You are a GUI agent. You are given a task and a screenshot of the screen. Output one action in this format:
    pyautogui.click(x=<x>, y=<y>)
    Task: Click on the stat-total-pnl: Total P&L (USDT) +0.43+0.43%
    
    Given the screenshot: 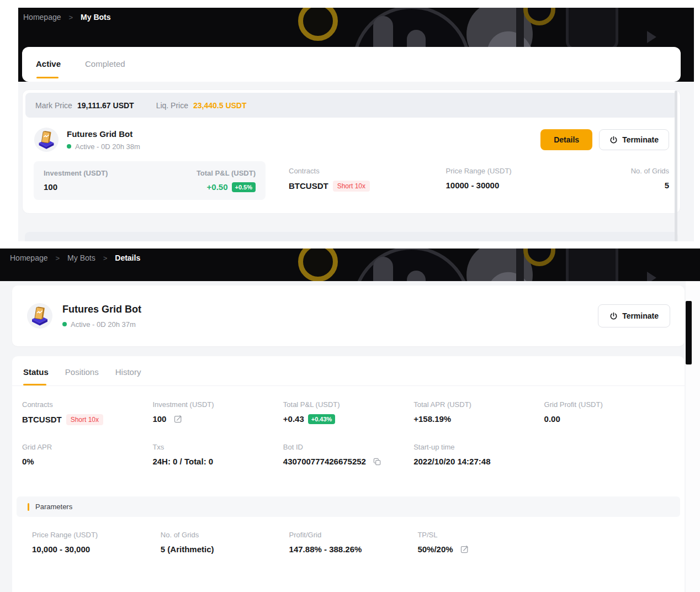 What is the action you would take?
    pyautogui.click(x=348, y=413)
    